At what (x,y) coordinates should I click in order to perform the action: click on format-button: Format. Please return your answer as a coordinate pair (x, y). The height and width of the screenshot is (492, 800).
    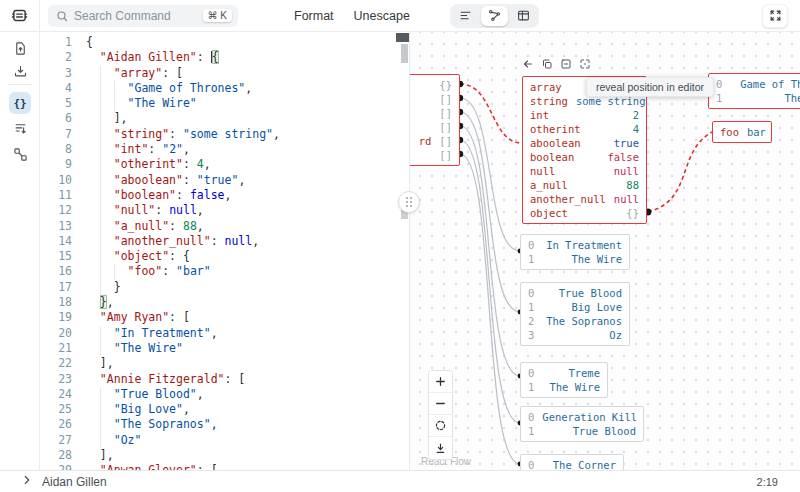
    Looking at the image, I should click on (314, 16).